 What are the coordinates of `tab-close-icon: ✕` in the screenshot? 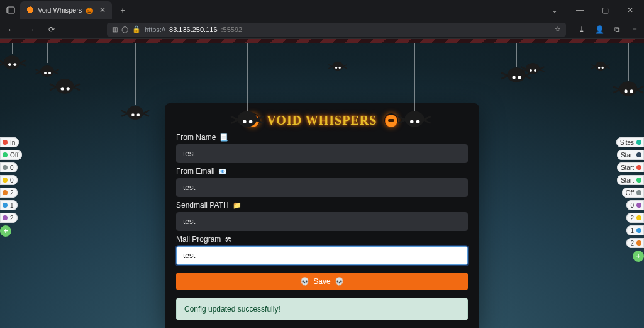 It's located at (103, 10).